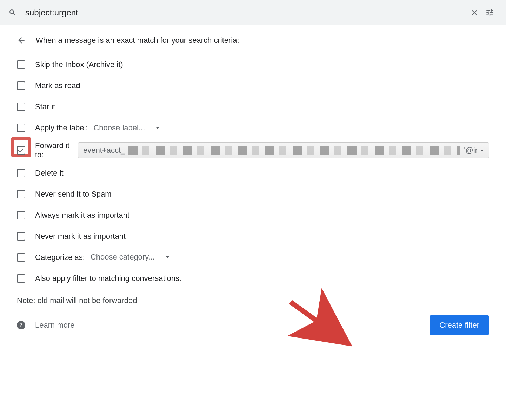 The width and height of the screenshot is (506, 420). What do you see at coordinates (73, 194) in the screenshot?
I see `label-never-spam: Never send it to Spam` at bounding box center [73, 194].